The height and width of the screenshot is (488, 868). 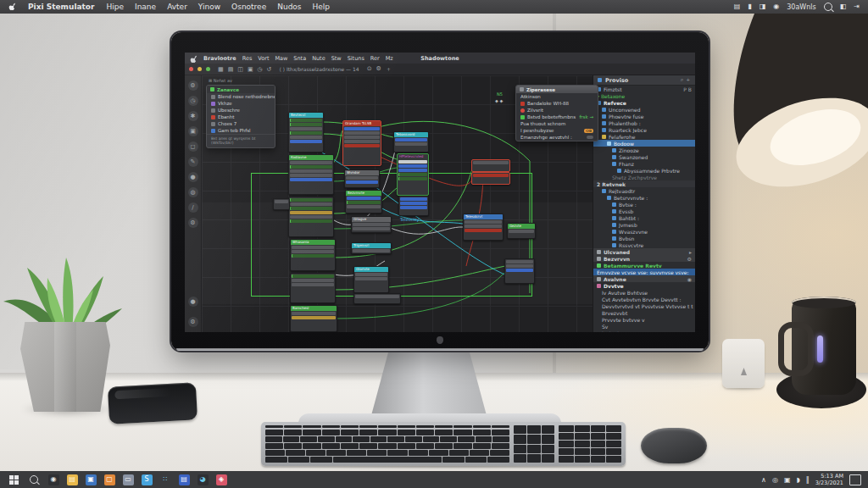 What do you see at coordinates (356, 58) in the screenshot?
I see `app-menu-situns: Situns` at bounding box center [356, 58].